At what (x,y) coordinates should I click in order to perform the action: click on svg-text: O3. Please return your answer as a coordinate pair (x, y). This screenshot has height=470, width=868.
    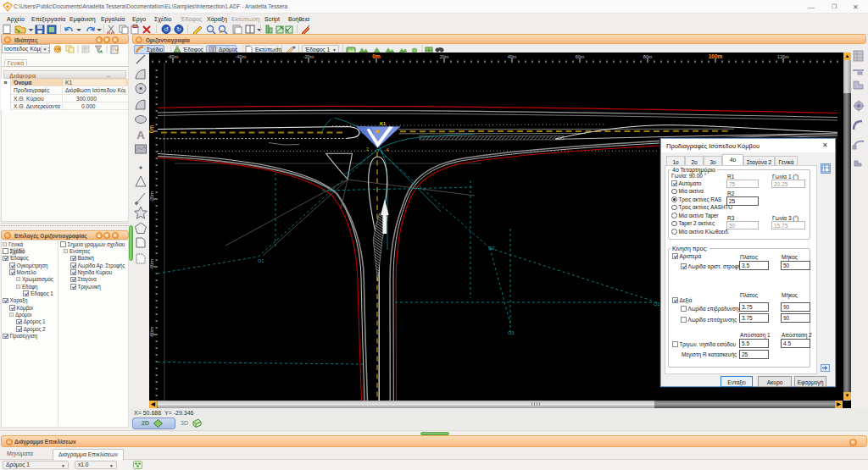
    Looking at the image, I should click on (510, 333).